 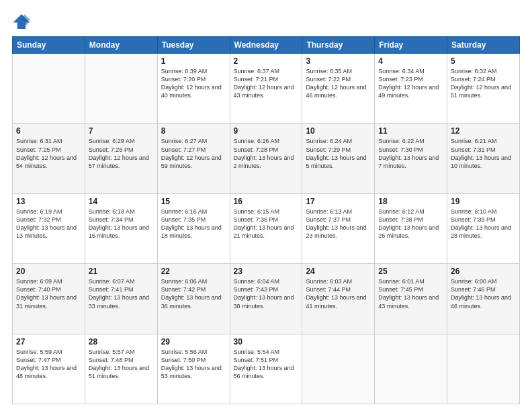 What do you see at coordinates (48, 224) in the screenshot?
I see `cell-info-text: Sunrise: 6:19 AM Sunset: 7:32 PM Dayligh…` at bounding box center [48, 224].